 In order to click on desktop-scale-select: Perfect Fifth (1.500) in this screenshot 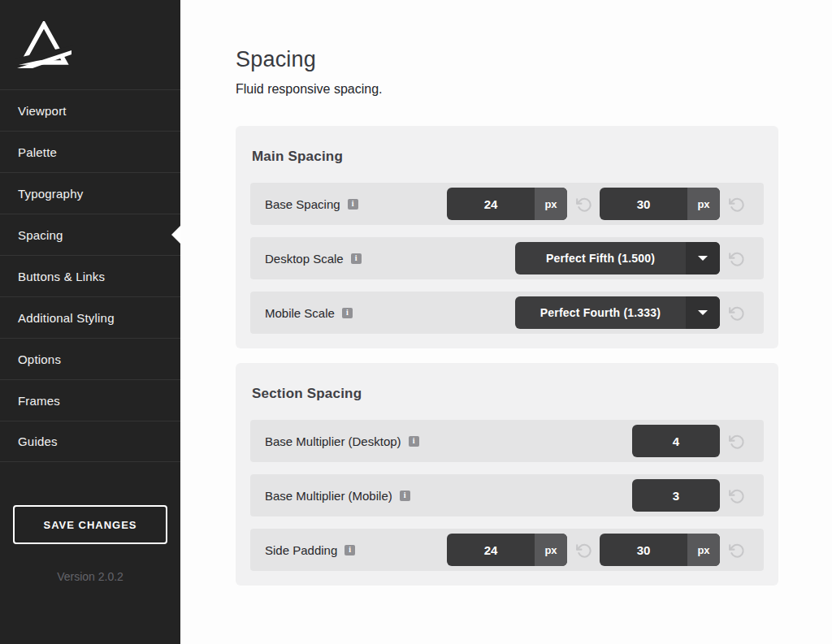, I will do `click(618, 258)`.